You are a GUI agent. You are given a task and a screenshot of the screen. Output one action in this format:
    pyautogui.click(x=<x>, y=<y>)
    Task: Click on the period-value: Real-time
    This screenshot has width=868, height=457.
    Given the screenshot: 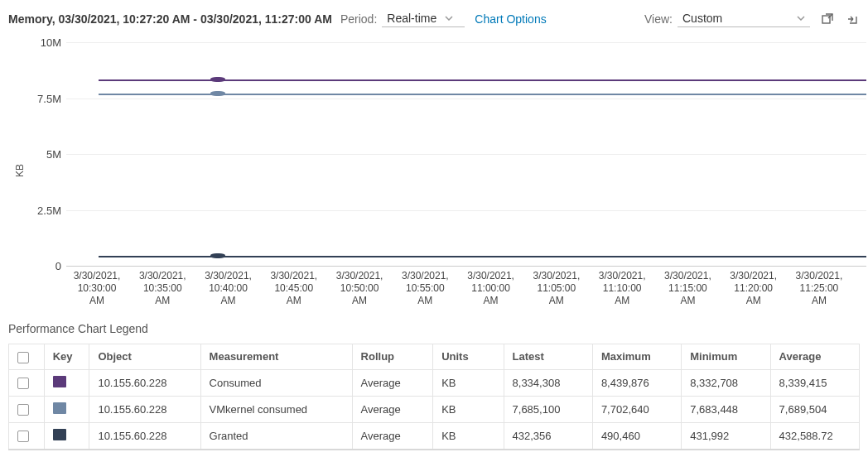 What is the action you would take?
    pyautogui.click(x=412, y=18)
    